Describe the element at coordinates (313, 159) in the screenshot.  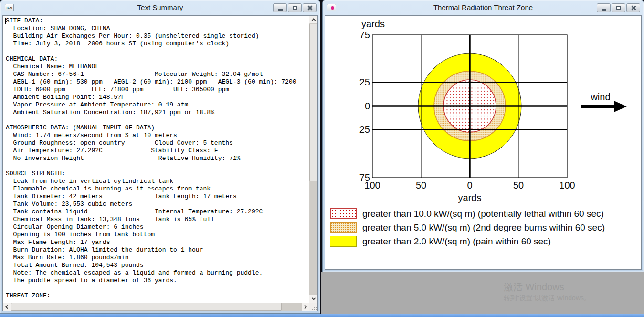
I see `vertical-scrollbar` at that location.